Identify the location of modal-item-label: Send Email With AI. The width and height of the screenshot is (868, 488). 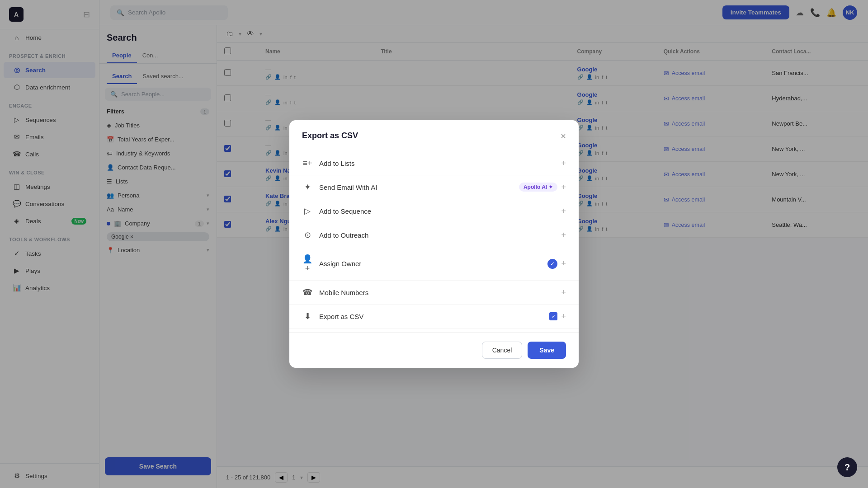
(348, 187).